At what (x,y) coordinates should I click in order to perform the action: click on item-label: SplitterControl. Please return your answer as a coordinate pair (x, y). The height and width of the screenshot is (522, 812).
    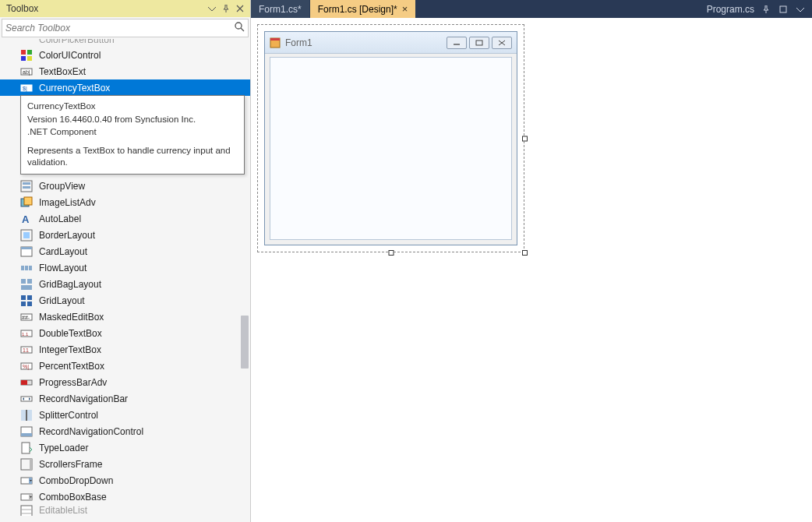
    Looking at the image, I should click on (69, 415).